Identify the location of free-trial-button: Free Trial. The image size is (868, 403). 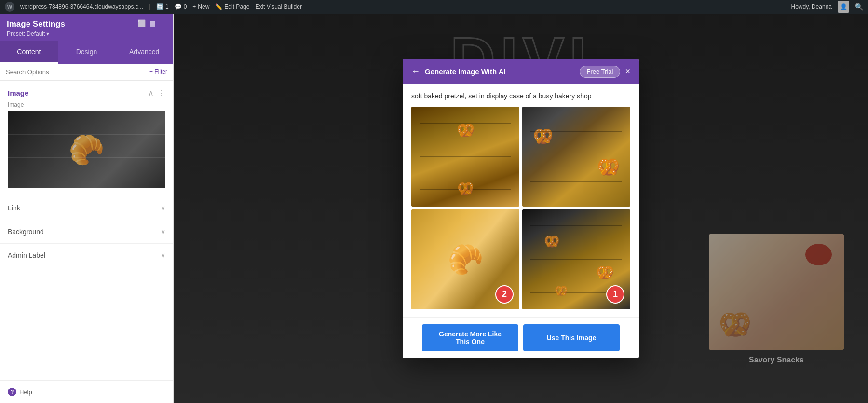
(600, 71).